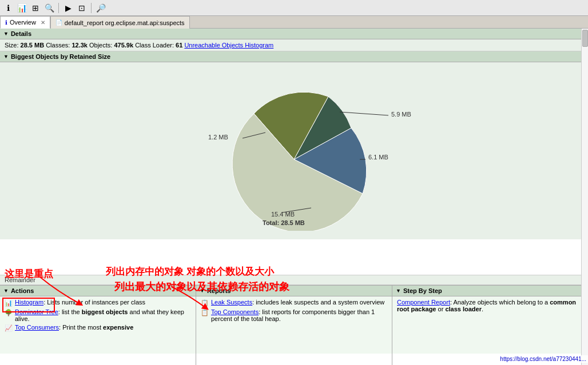 Image resolution: width=588 pixels, height=365 pixels. Describe the element at coordinates (423, 302) in the screenshot. I see `component-report-link: Component Report` at that location.